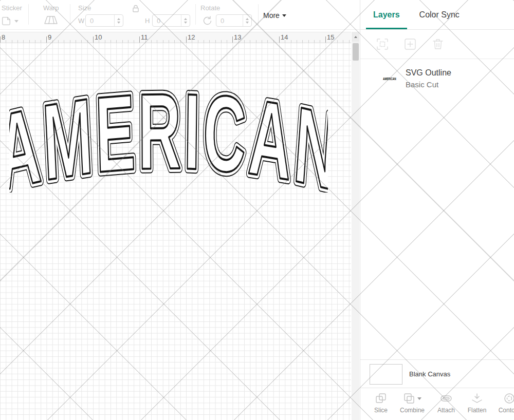 The width and height of the screenshot is (514, 420). I want to click on rotate-value: 0, so click(229, 21).